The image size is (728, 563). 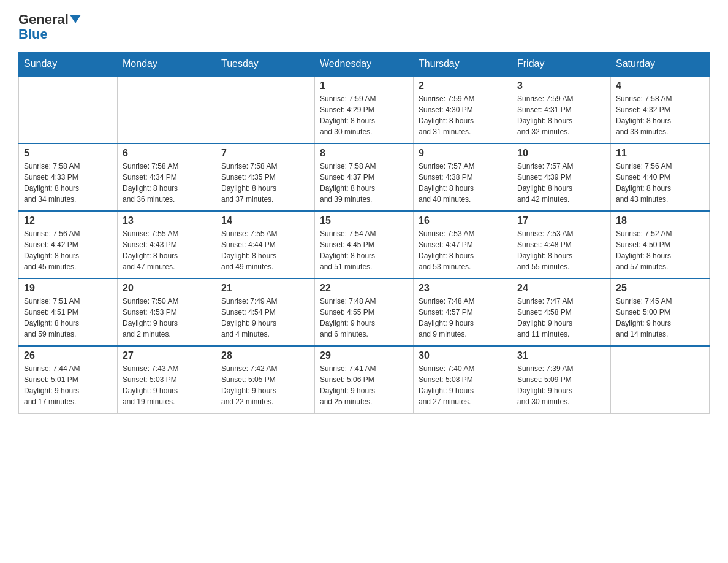 What do you see at coordinates (660, 221) in the screenshot?
I see `day-number: 18` at bounding box center [660, 221].